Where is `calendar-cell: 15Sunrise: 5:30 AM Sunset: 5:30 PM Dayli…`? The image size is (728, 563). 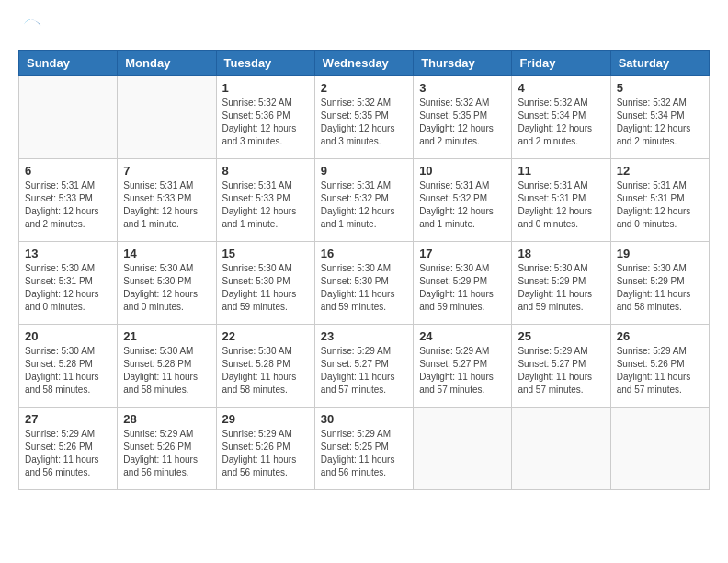
calendar-cell: 15Sunrise: 5:30 AM Sunset: 5:30 PM Dayli… is located at coordinates (265, 283).